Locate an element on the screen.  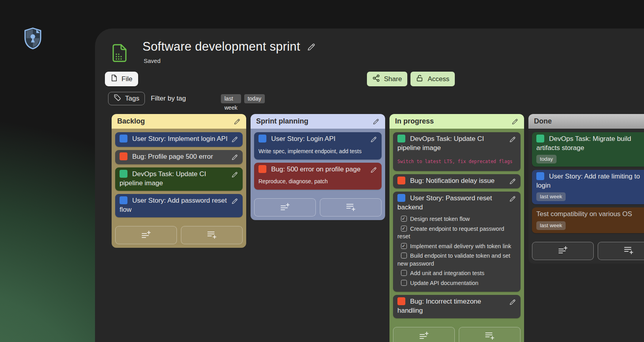
access-button: Access is located at coordinates (433, 79).